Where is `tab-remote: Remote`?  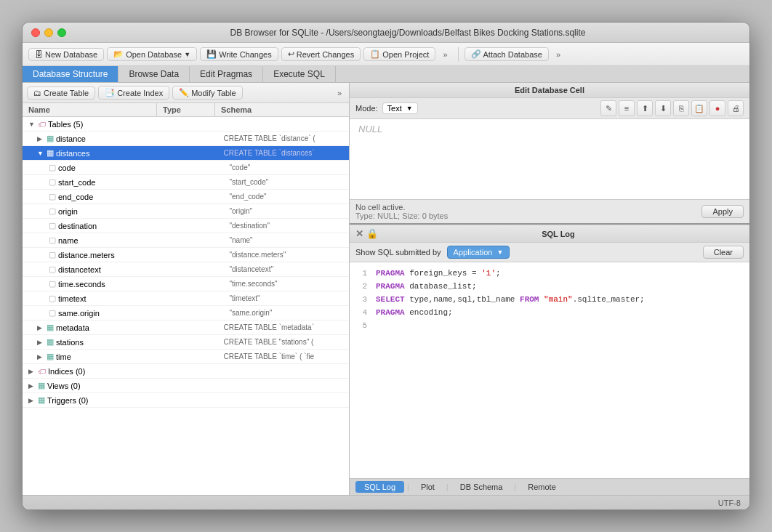 tab-remote: Remote is located at coordinates (542, 487).